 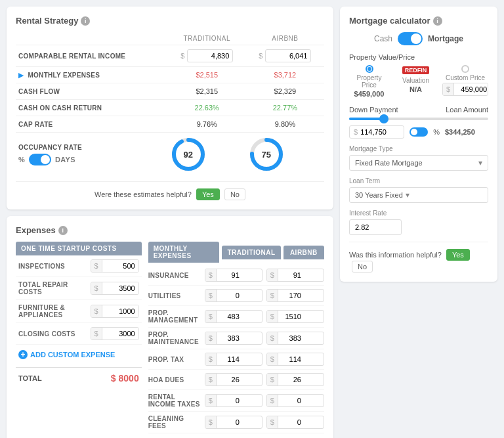 What do you see at coordinates (480, 163) in the screenshot?
I see `chevron-down-icon: ▾` at bounding box center [480, 163].